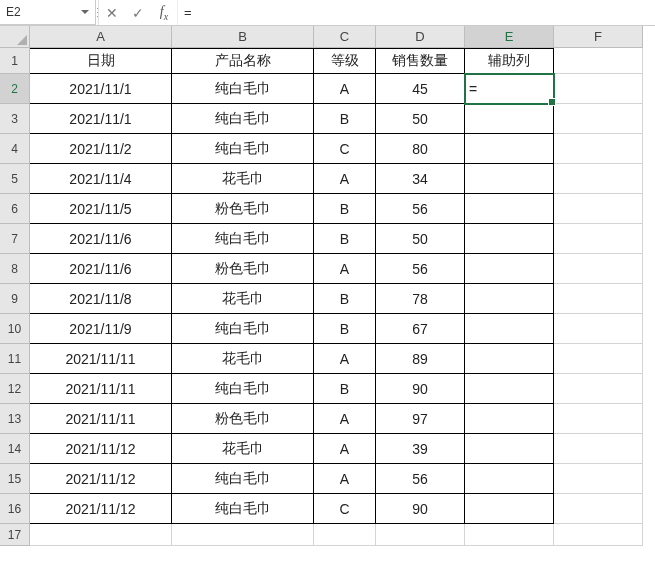  What do you see at coordinates (15, 389) in the screenshot?
I see `row-header: 12` at bounding box center [15, 389].